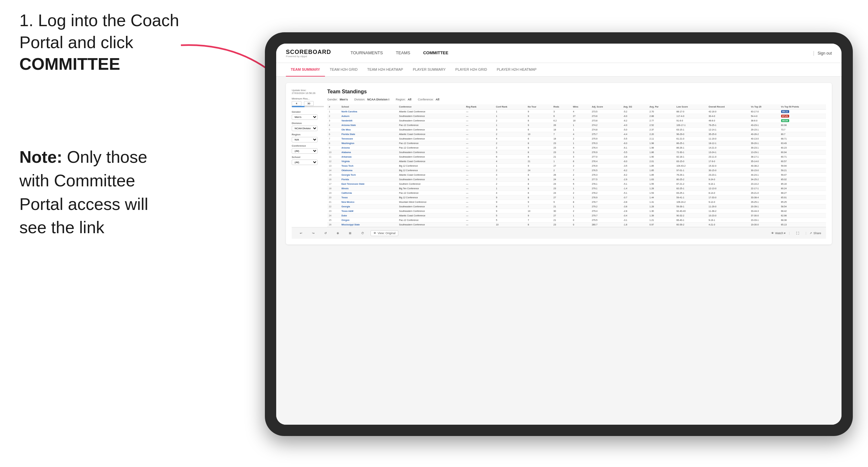 The width and height of the screenshot is (868, 467). What do you see at coordinates (728, 193) in the screenshot?
I see `cell-overall: 8-14-0` at bounding box center [728, 193].